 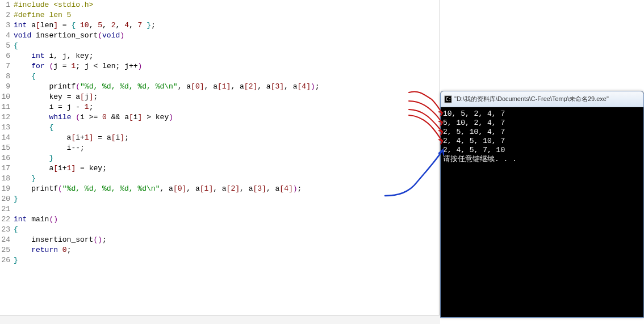 I want to click on line-content: return 0;, so click(x=42, y=250).